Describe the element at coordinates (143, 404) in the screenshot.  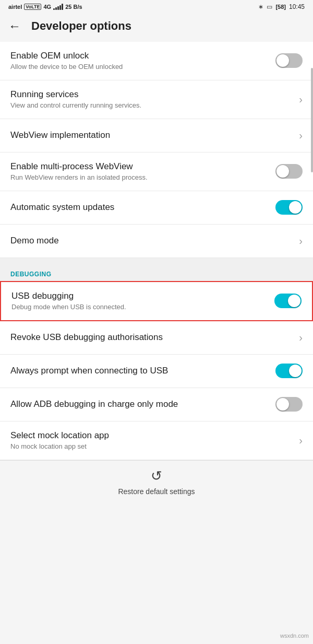
I see `setting-item-adb-charge-text: Allow ADB debugging in charge only mode` at that location.